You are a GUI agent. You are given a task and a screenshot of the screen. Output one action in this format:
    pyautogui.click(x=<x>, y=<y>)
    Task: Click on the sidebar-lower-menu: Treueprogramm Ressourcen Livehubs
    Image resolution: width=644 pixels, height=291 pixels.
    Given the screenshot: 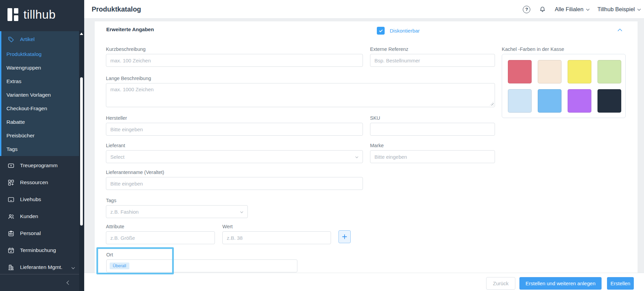 What is the action you would take?
    pyautogui.click(x=39, y=216)
    